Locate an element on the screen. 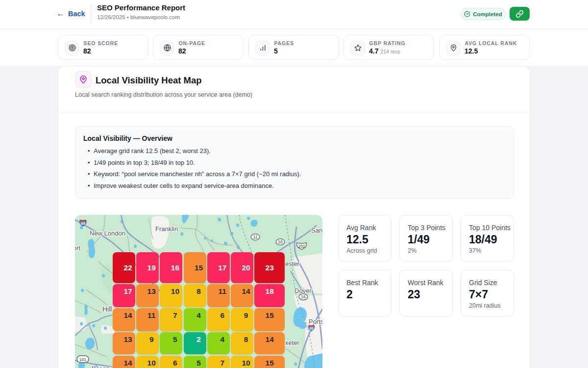 The image size is (588, 368). svg-text: New London is located at coordinates (108, 234).